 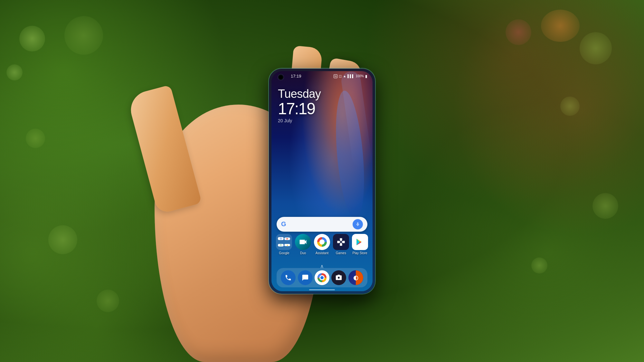 What do you see at coordinates (299, 121) in the screenshot?
I see `date-display: 20 July` at bounding box center [299, 121].